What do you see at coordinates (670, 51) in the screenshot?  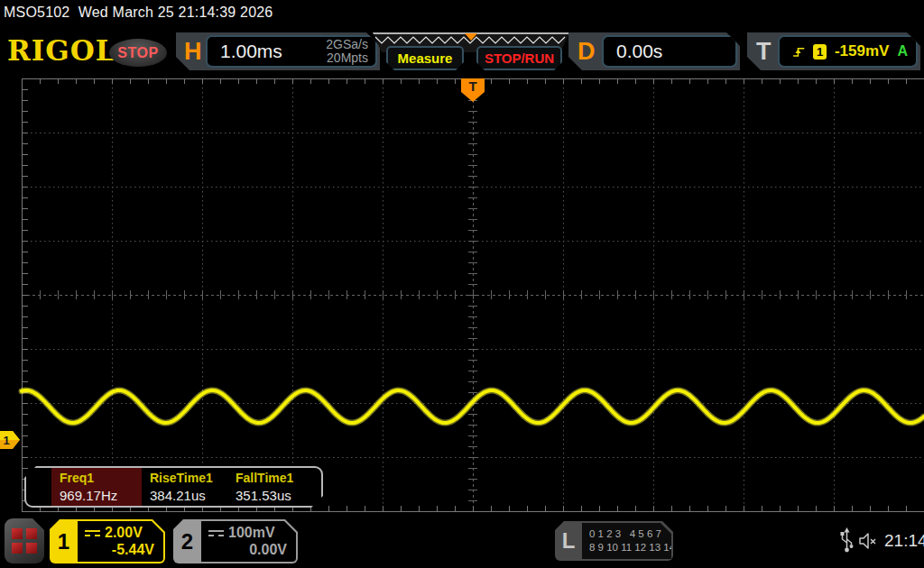 I see `delay-box: 0.00s` at bounding box center [670, 51].